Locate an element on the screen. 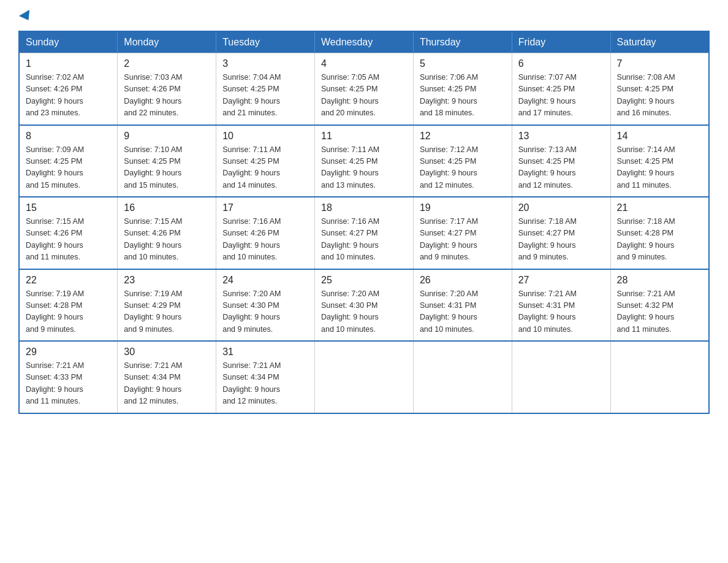  day-sun-info: Sunrise: 7:04 AMSunset: 4:25 PMDaylight:… is located at coordinates (265, 96).